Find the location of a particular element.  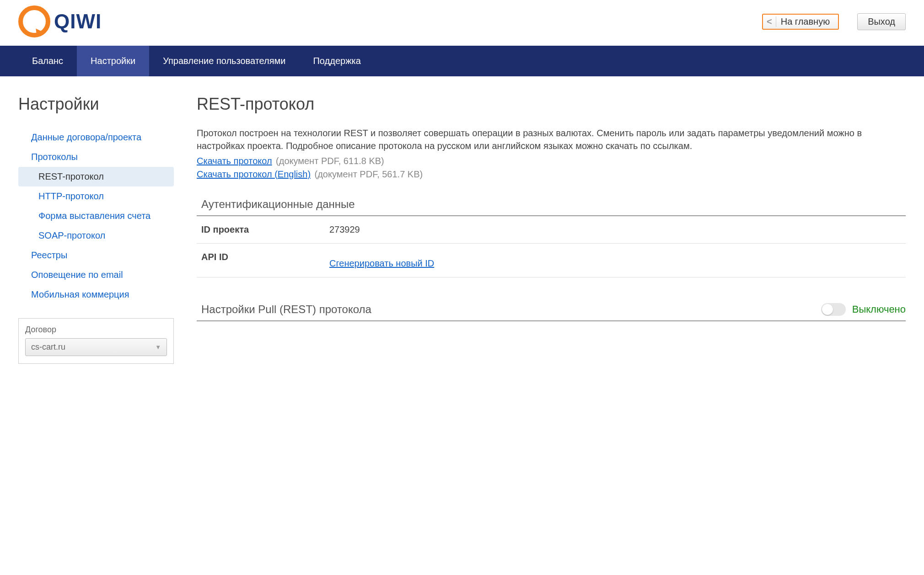

chevron-left-icon: < is located at coordinates (771, 22).